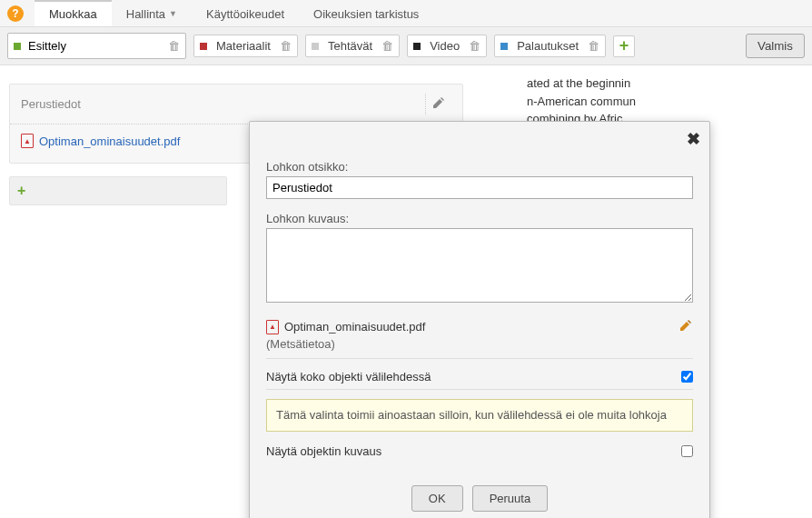 Image resolution: width=812 pixels, height=518 pixels. Describe the element at coordinates (22, 191) in the screenshot. I see `plus-icon: +` at that location.